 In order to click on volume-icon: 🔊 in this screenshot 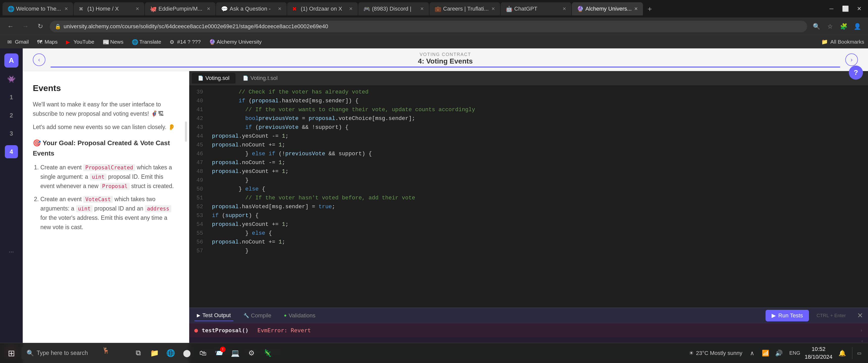, I will do `click(779, 353)`.